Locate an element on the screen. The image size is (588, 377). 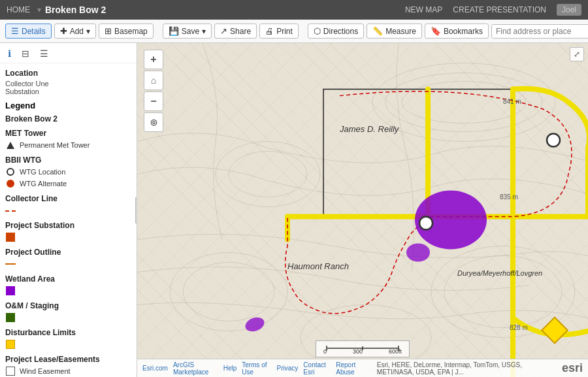
add-button: ✚ Add ▾ is located at coordinates (75, 31).